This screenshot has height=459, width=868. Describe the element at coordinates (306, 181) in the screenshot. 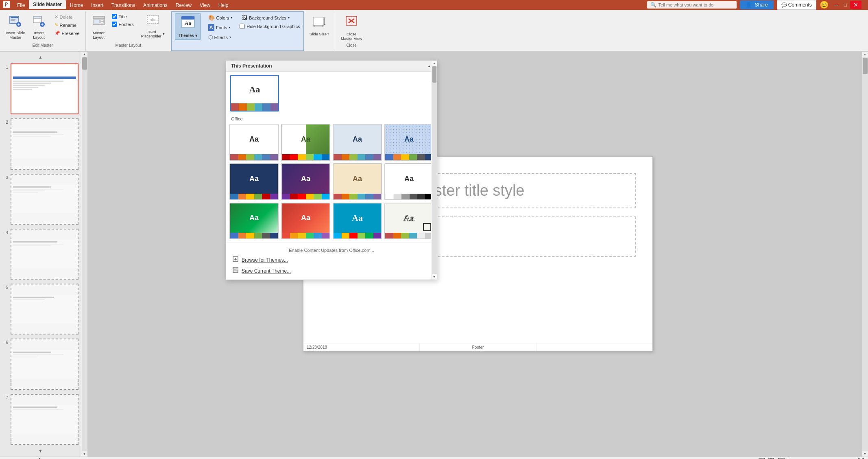

I see `theme-item-6: Aa` at that location.